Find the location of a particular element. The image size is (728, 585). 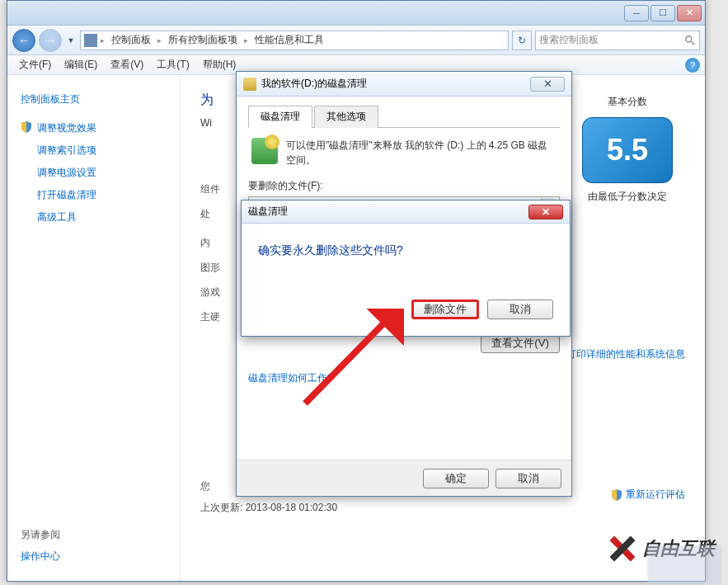

nav-toolbar: ← → ▼ ▸ 控制面板 ▸ 所有控制面板项 ▸ 性能信息和工具 ↻ 搜索控制面… is located at coordinates (356, 40).